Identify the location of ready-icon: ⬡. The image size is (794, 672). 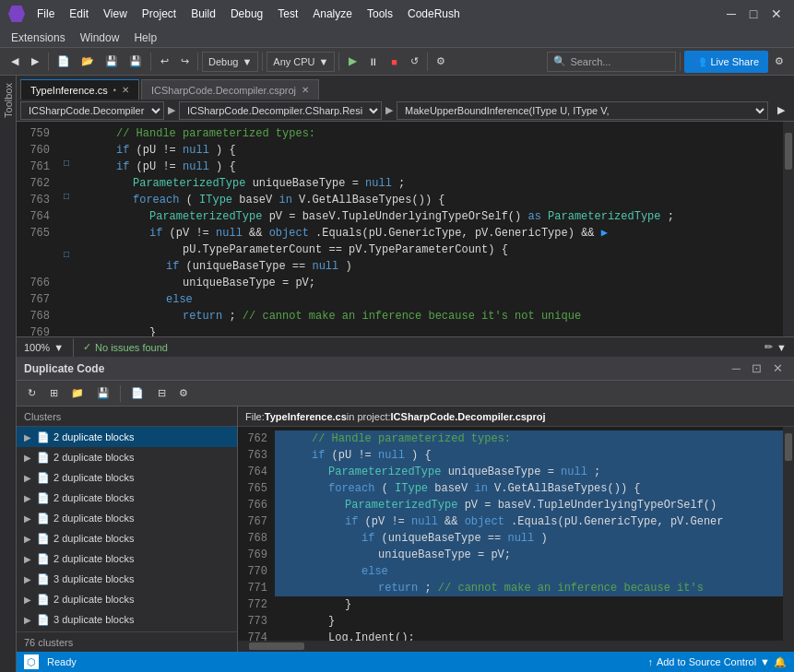
(31, 662).